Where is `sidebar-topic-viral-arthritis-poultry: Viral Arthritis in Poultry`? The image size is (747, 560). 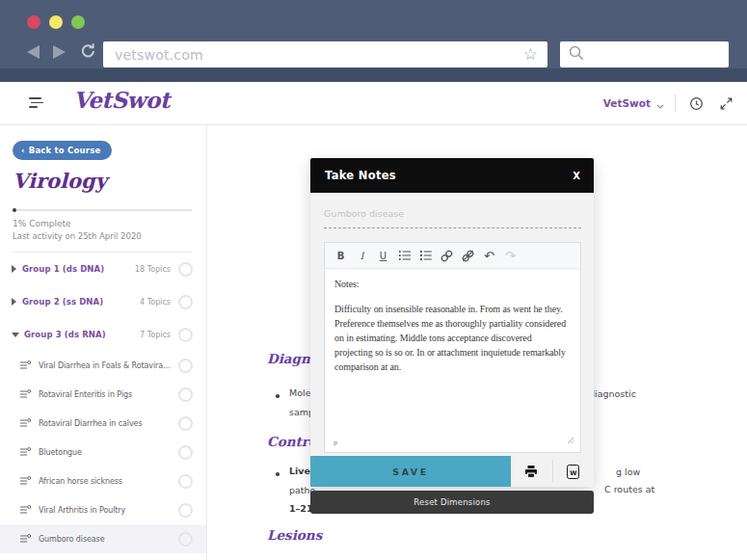 sidebar-topic-viral-arthritis-poultry: Viral Arthritis in Poultry is located at coordinates (103, 510).